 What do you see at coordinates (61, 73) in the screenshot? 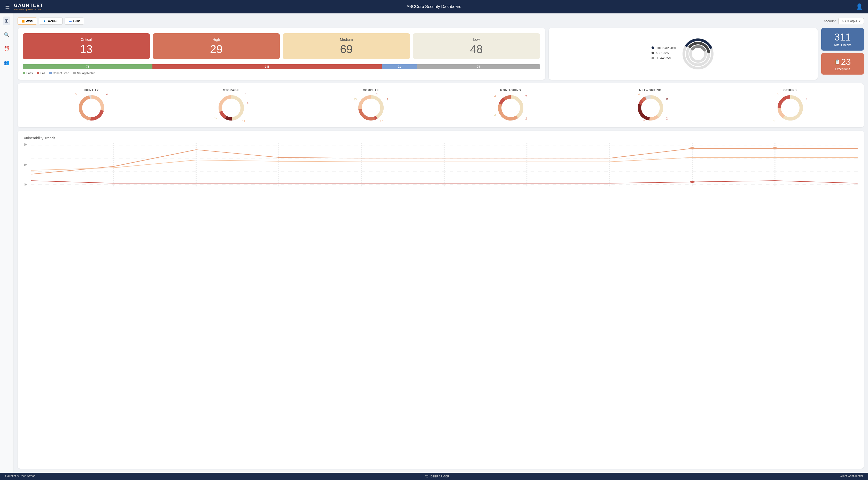
I see `cannot-scan-label: Cannot Scan` at bounding box center [61, 73].